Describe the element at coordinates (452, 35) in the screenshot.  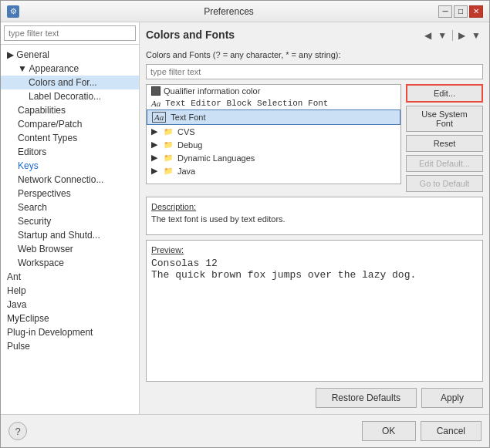
I see `panel-toolbar: ◀ ▼ ▶ ▼` at that location.